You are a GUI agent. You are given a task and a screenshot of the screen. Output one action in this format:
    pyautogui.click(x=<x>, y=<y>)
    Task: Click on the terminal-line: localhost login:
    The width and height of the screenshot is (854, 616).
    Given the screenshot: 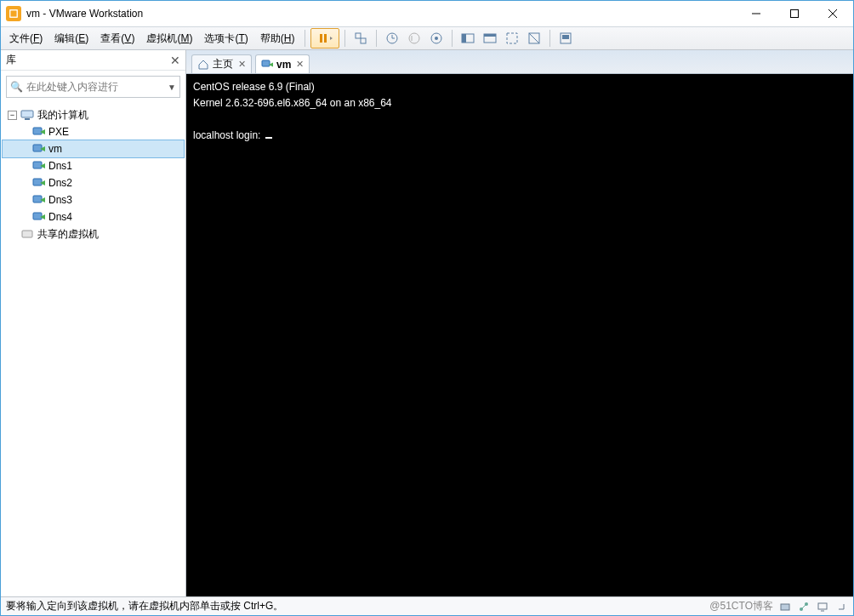 What is the action you would take?
    pyautogui.click(x=228, y=135)
    